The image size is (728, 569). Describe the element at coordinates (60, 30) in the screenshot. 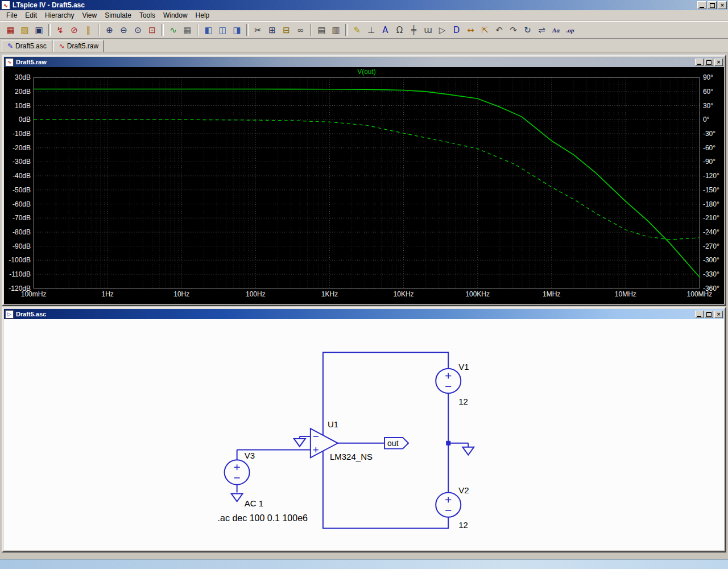

I see `run-icon: ↯` at that location.